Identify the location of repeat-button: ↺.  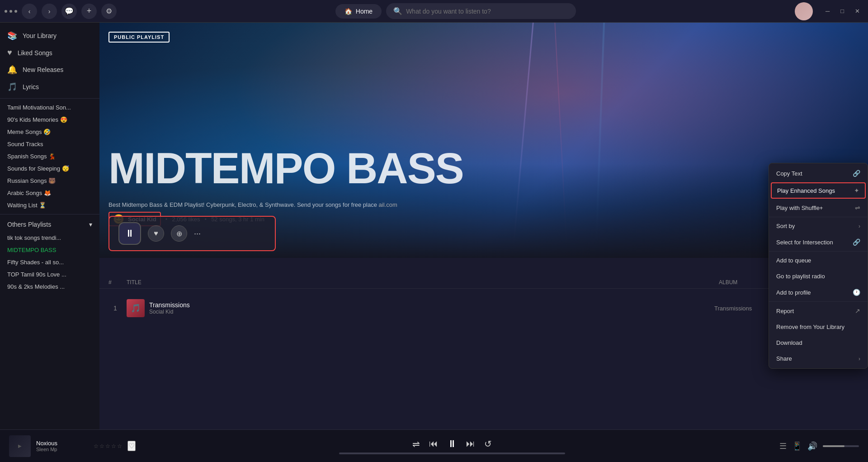
(488, 444).